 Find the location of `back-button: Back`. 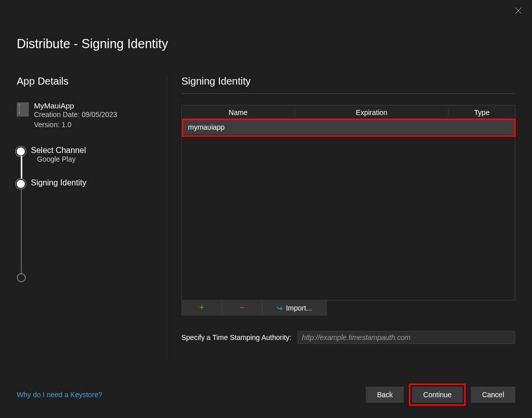

back-button: Back is located at coordinates (385, 395).